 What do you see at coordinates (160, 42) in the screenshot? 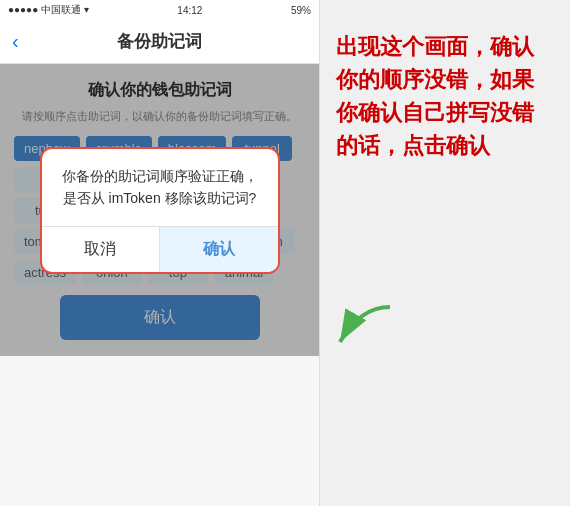
I see `page-title: 备份助记词` at bounding box center [160, 42].